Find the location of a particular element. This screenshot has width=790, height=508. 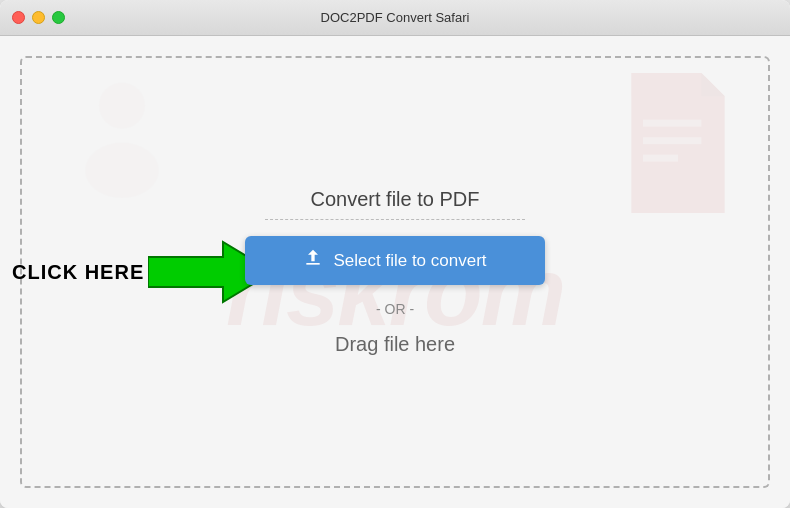

close-button is located at coordinates (18, 18).